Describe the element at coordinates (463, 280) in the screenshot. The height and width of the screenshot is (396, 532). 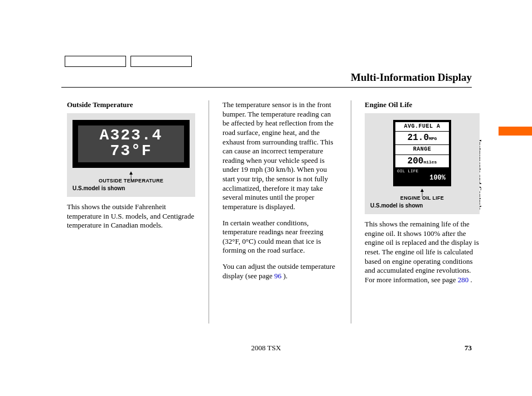
I see `page-link-280: 280` at that location.